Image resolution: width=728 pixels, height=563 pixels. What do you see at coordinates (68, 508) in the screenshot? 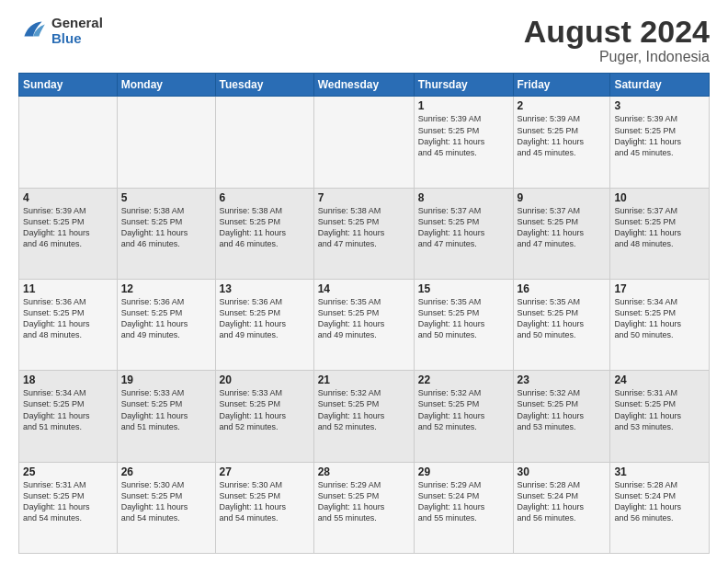
I see `calendar-cell: 25Sunrise: 5:31 AM Sunset: 5:25 PM Dayli…` at bounding box center [68, 508].